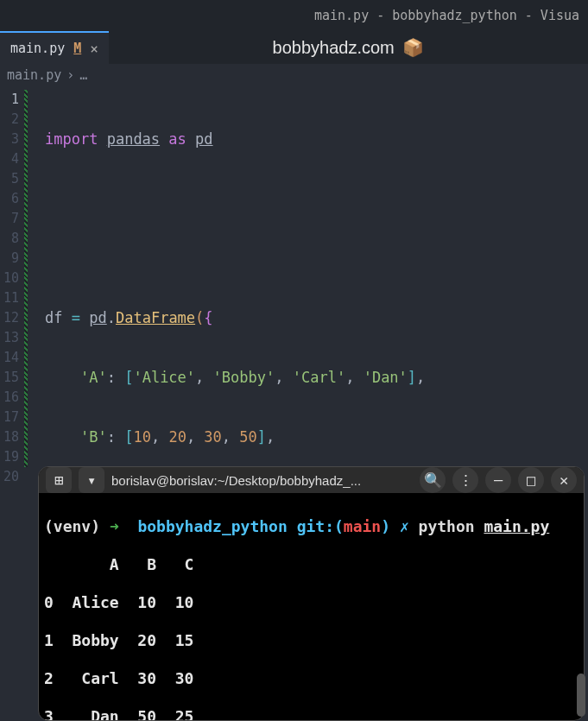  Describe the element at coordinates (240, 318) in the screenshot. I see `code-line: df = pd.DataFrame({` at that location.